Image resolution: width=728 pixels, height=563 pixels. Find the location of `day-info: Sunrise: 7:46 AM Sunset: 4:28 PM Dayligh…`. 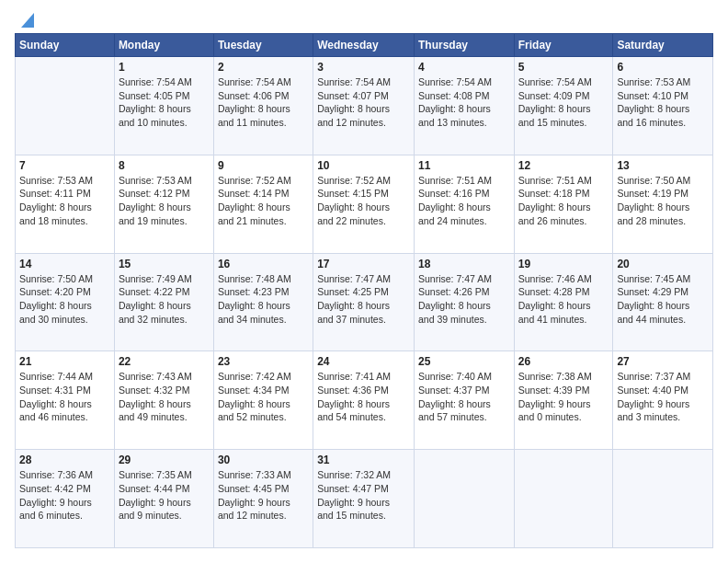

day-info: Sunrise: 7:46 AM Sunset: 4:28 PM Dayligh… is located at coordinates (564, 300).